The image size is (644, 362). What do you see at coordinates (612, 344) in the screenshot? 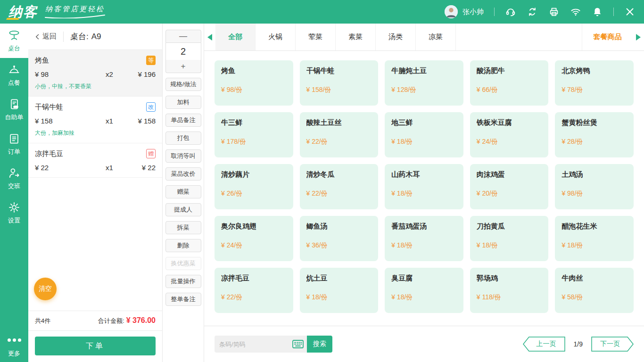
I see `next-page-button: 下一页` at bounding box center [612, 344].